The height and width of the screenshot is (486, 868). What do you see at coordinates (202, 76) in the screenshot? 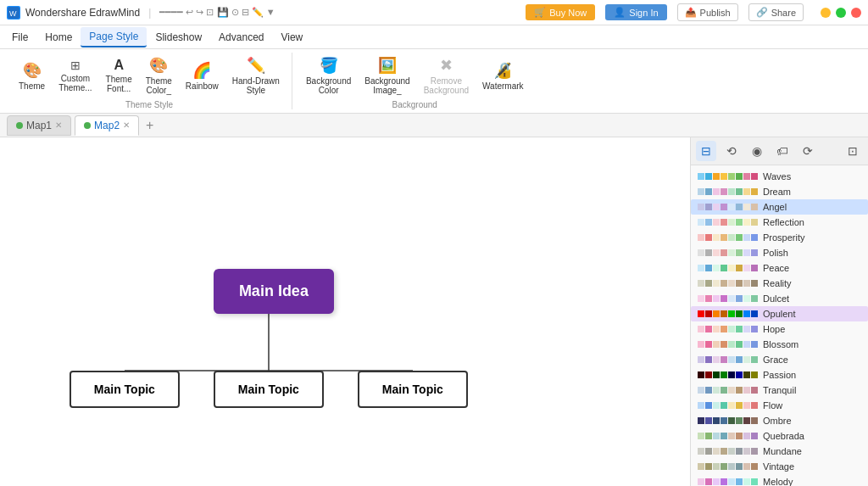
I see `rainbow-button: 🌈 Rainbow` at bounding box center [202, 76].